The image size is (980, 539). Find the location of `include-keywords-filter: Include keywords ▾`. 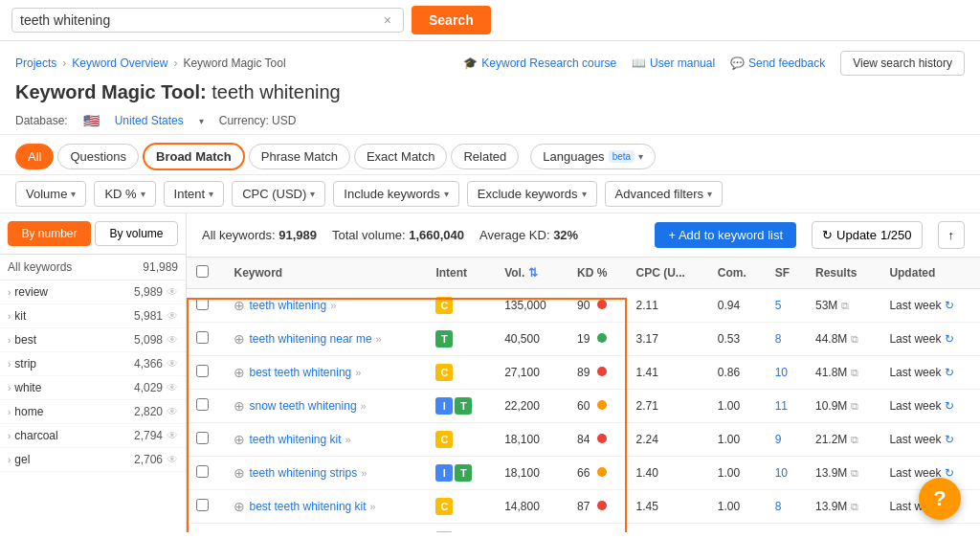

include-keywords-filter: Include keywords ▾ is located at coordinates (396, 193).